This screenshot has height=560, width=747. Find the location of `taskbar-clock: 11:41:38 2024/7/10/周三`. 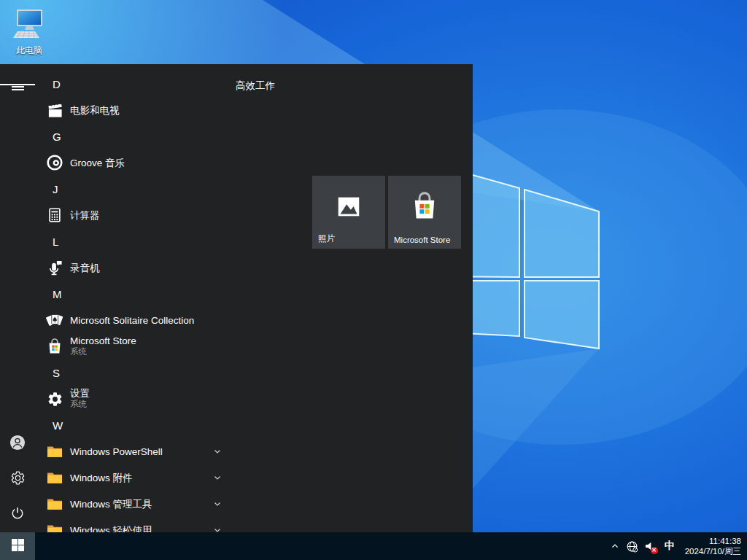

taskbar-clock: 11:41:38 2024/7/10/周三 is located at coordinates (713, 546).